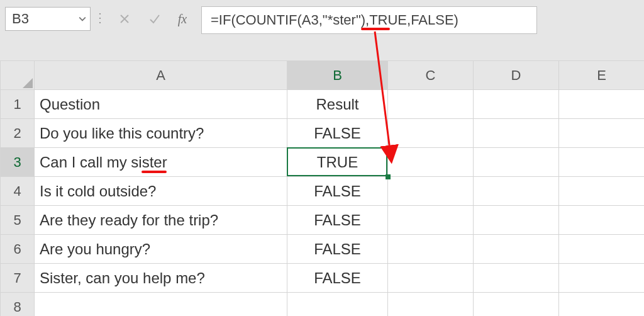 Image resolution: width=644 pixels, height=316 pixels. What do you see at coordinates (18, 305) in the screenshot?
I see `row-header: 8` at bounding box center [18, 305].